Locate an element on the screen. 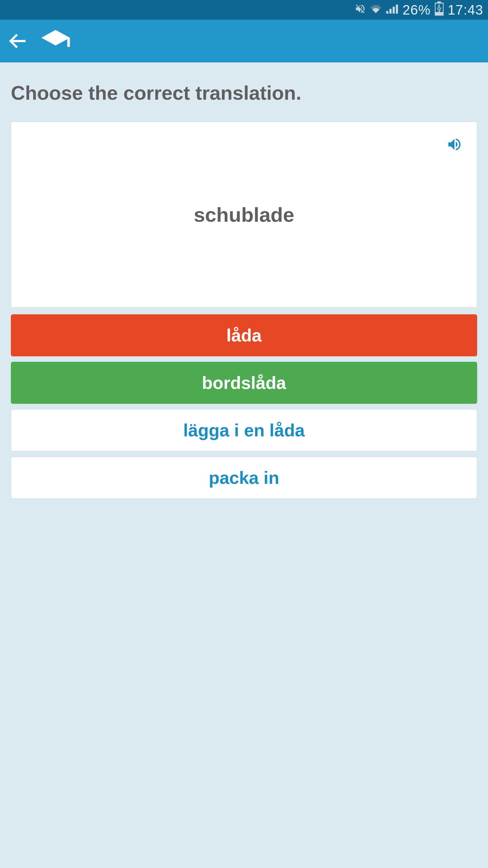  mute-icon is located at coordinates (360, 10).